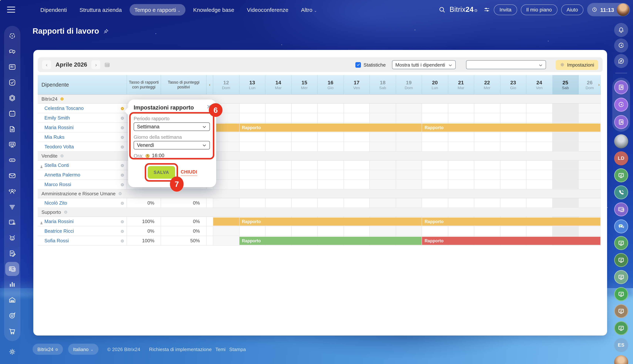 The height and width of the screenshot is (364, 633). I want to click on collapse-columns-icon: ‹, so click(210, 84).